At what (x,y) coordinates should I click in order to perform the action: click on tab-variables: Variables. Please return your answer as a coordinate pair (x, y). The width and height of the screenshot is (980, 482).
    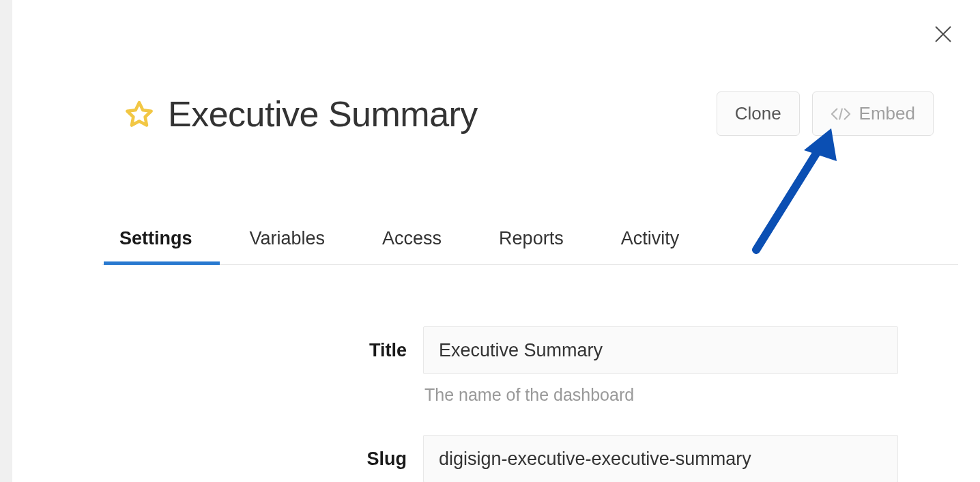
    Looking at the image, I should click on (288, 242).